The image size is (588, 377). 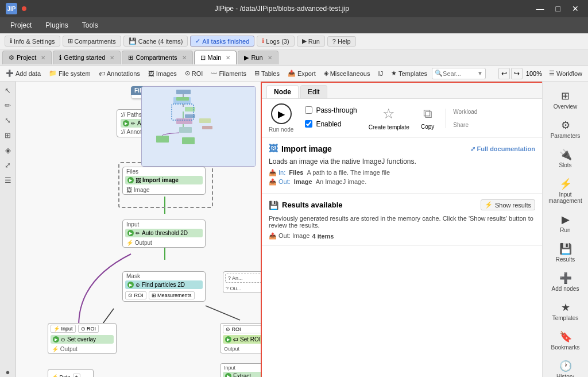 What do you see at coordinates (8, 90) in the screenshot?
I see `left-tool-0: ↖` at bounding box center [8, 90].